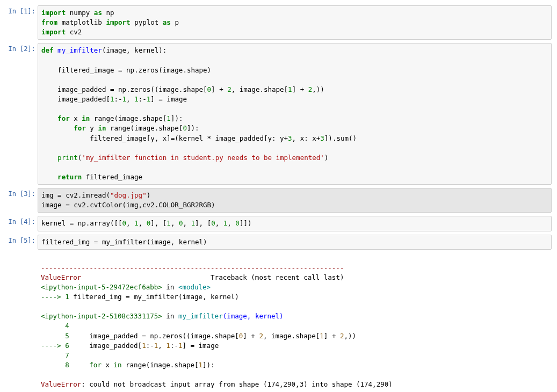  Describe the element at coordinates (278, 242) in the screenshot. I see `code-cell-5: In [5]: filtered_img = my_imfilter(image…` at that location.